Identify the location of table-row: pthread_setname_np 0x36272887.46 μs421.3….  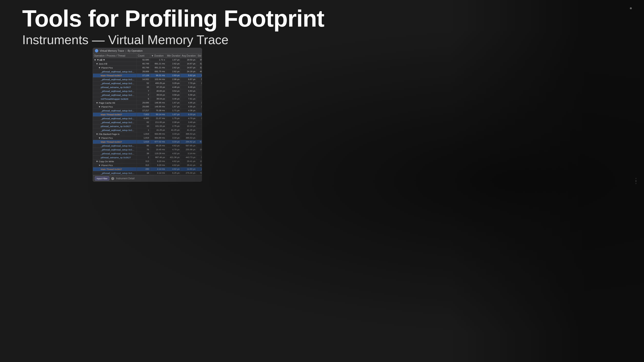
(148, 158).